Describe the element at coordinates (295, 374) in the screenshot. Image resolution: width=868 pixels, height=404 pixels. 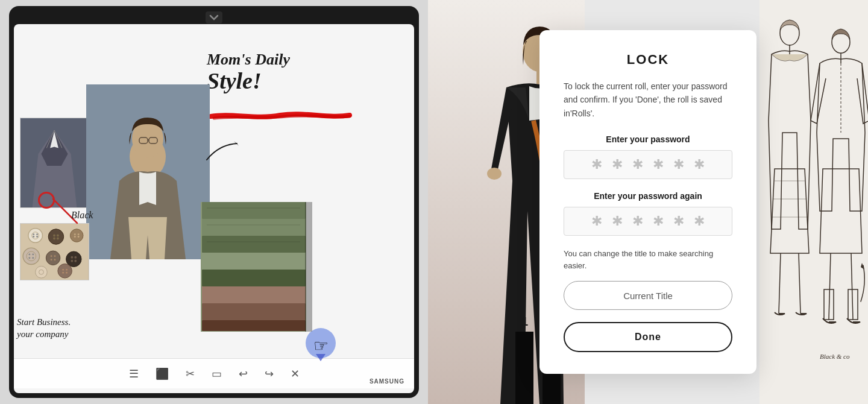
I see `close-toolbar-icon: ✕` at that location.